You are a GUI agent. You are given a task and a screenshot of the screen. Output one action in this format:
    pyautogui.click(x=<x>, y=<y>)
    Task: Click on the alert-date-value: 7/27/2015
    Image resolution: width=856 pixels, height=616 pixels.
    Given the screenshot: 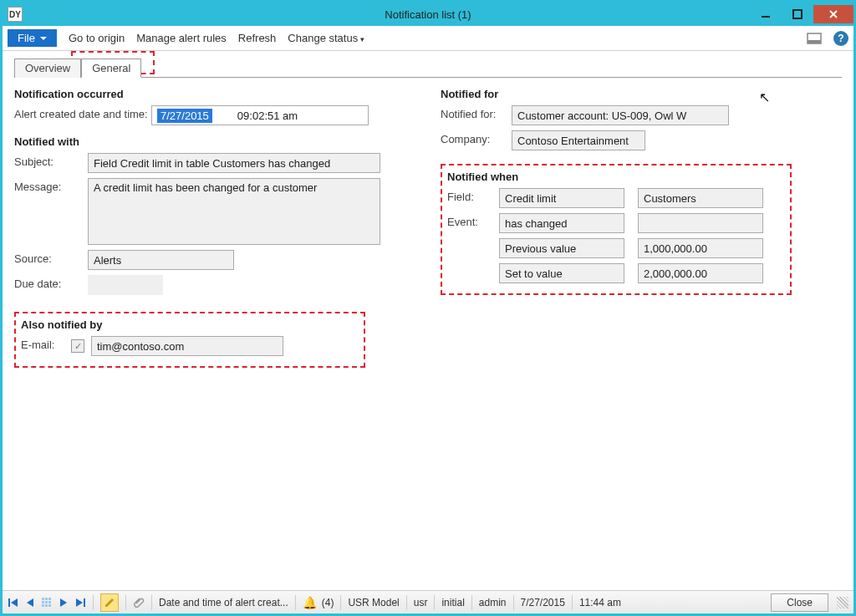 What is the action you would take?
    pyautogui.click(x=185, y=115)
    